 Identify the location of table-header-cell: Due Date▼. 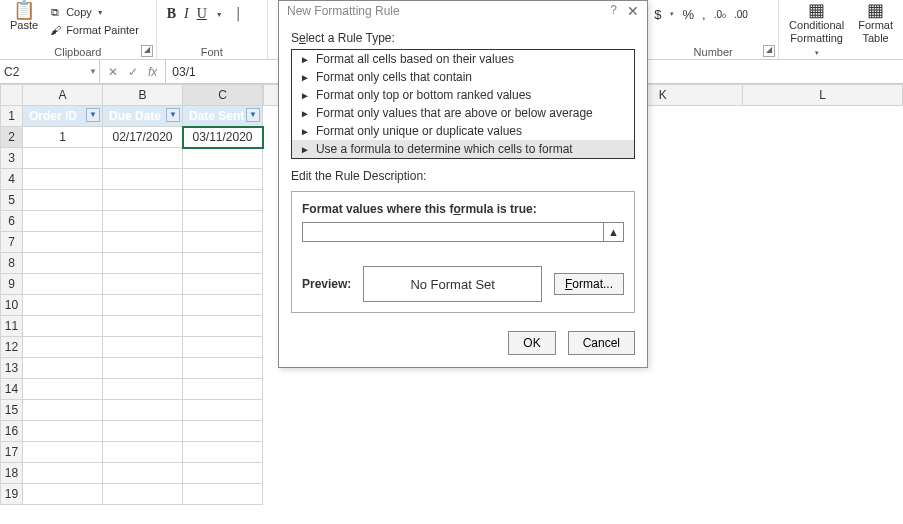
(143, 116).